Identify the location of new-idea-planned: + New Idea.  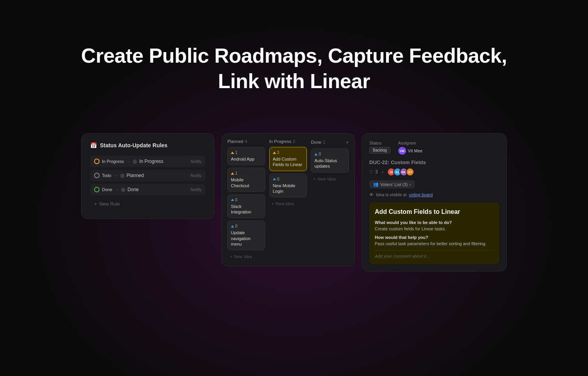
(246, 257).